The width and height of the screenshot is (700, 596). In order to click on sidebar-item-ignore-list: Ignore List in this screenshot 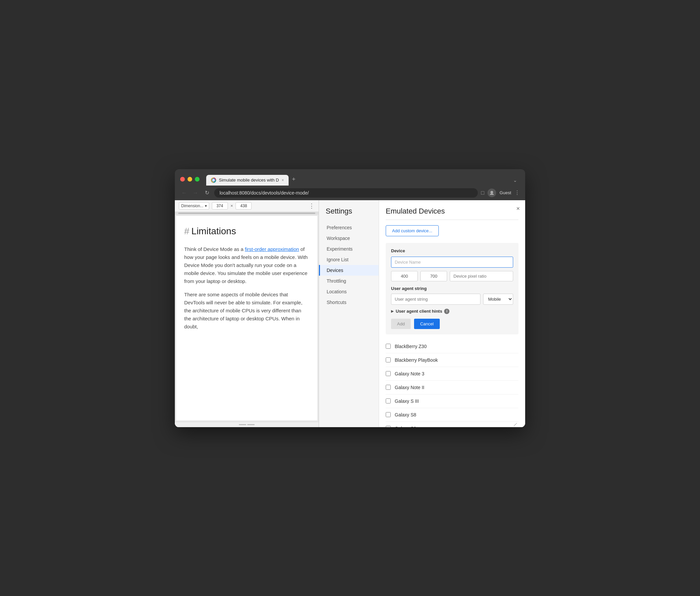, I will do `click(349, 259)`.